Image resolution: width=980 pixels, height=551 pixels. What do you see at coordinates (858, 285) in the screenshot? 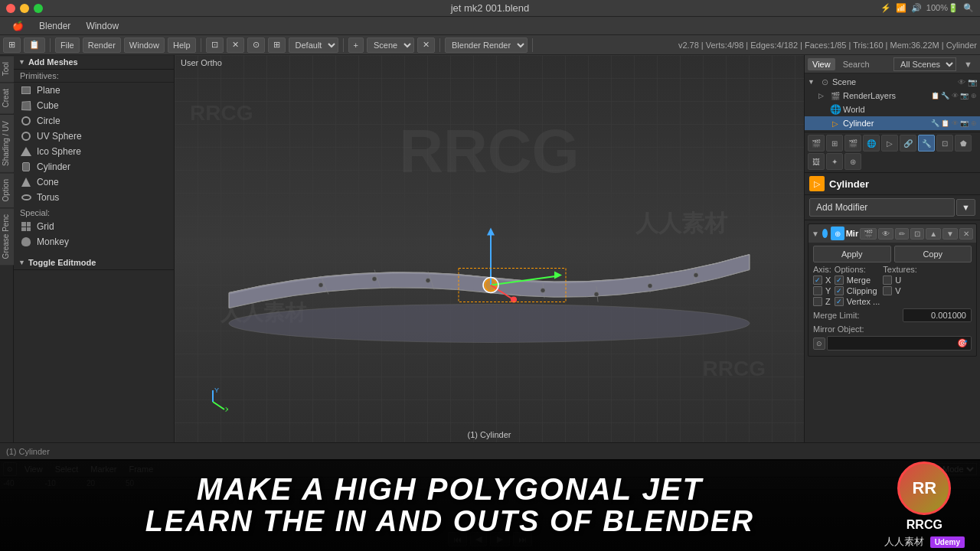
I see `options-col: Options: Merge Clipping` at bounding box center [858, 285].